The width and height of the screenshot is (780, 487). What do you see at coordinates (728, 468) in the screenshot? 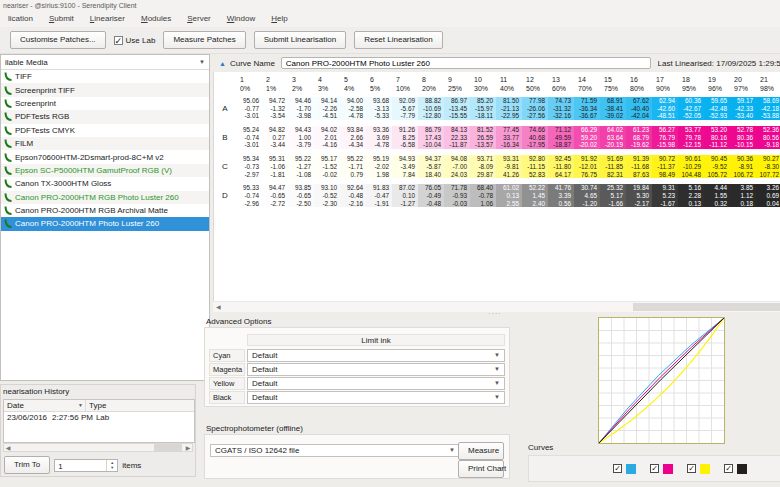
I see `curve-checkbox-black: ✓` at bounding box center [728, 468].